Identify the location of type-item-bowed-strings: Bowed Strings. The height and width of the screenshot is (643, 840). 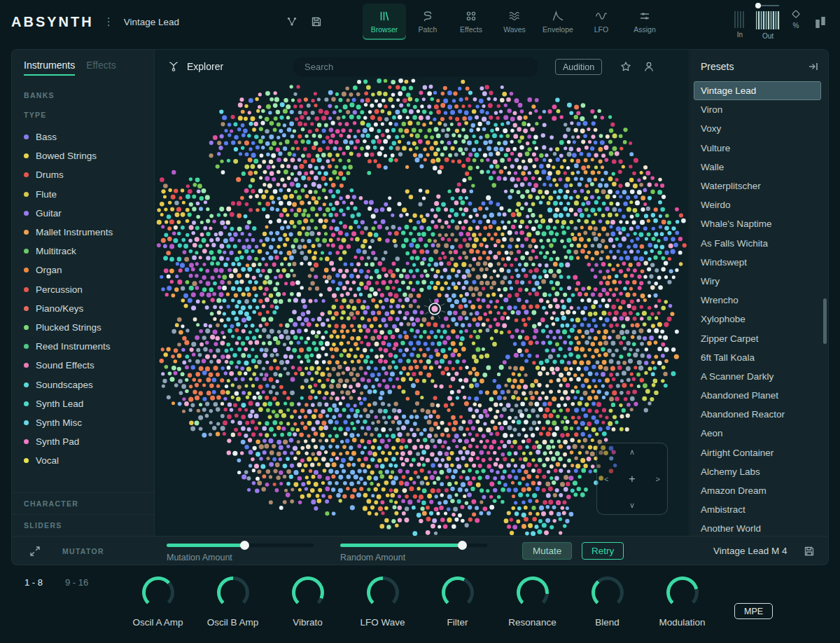
(83, 155).